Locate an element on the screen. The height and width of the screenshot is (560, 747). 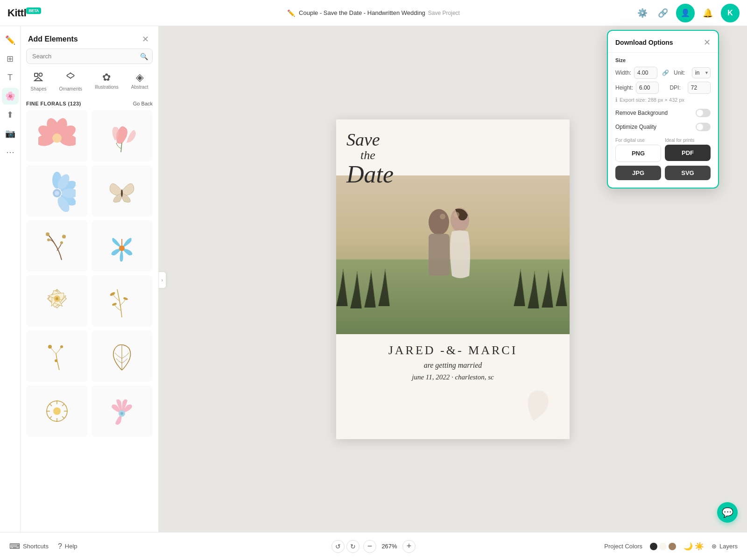
tab-ornaments: Ornaments is located at coordinates (71, 81).